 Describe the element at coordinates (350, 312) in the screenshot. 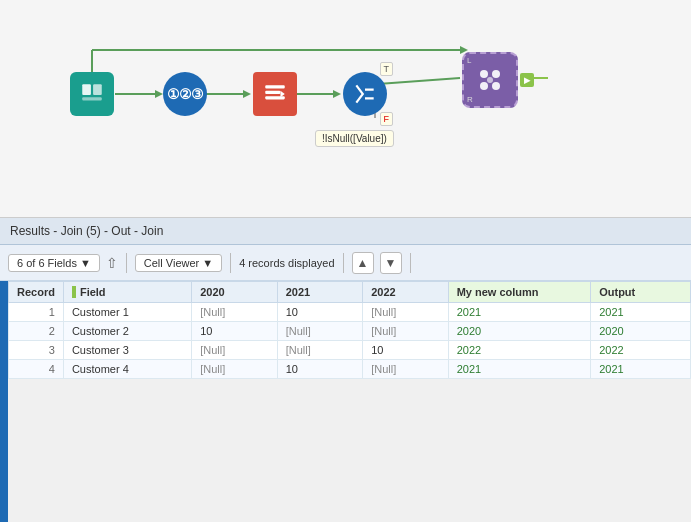

I see `table-row: 1Customer 1[Null]10[Null]20212021` at that location.